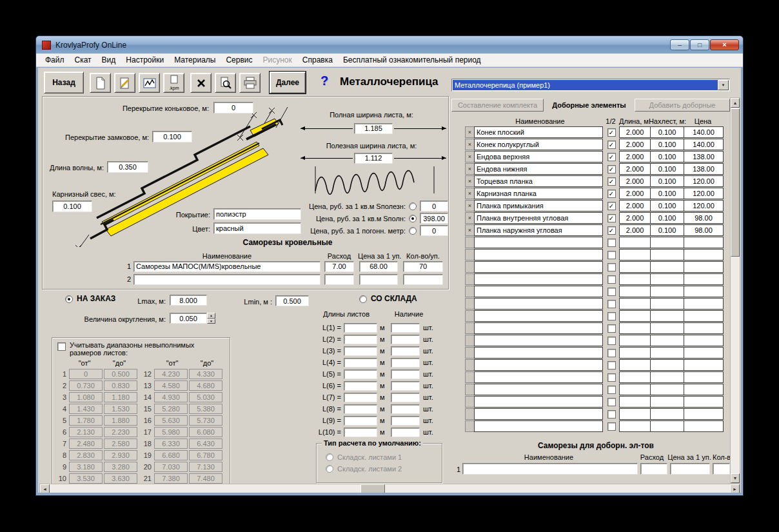  What do you see at coordinates (324, 81) in the screenshot?
I see `help-icon: ?` at bounding box center [324, 81].